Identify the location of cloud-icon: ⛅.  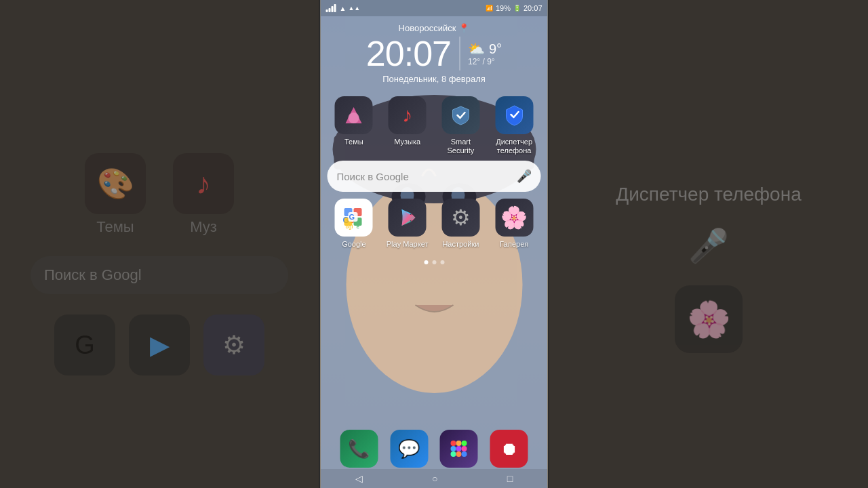
(476, 49).